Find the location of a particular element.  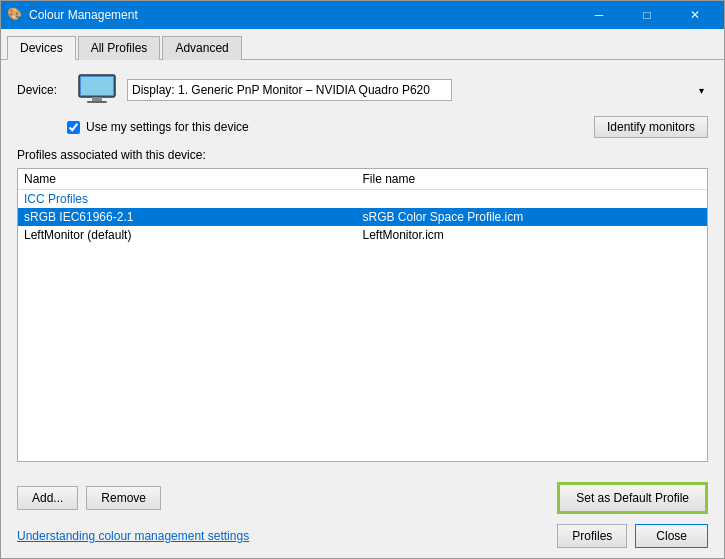

profiles-button: Profiles is located at coordinates (592, 536).